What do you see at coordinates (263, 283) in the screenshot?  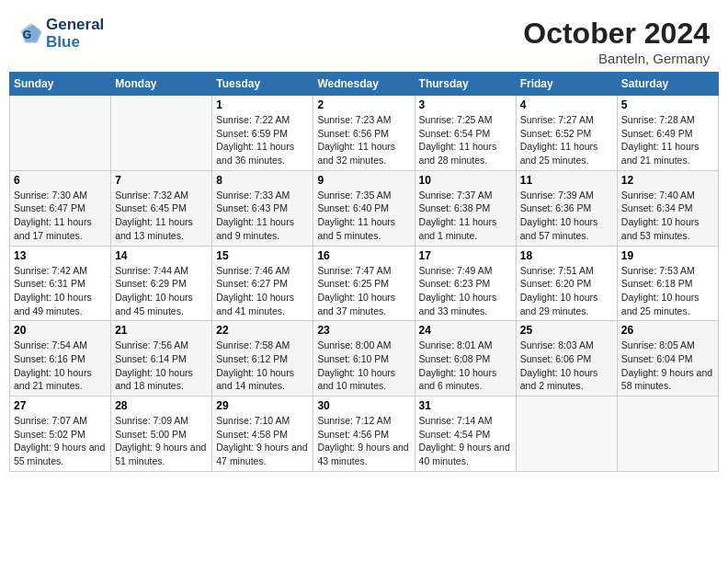 I see `calendar-cell: 15Sunrise: 7:46 AMSunset: 6:27 PMDayligh…` at bounding box center [263, 283].